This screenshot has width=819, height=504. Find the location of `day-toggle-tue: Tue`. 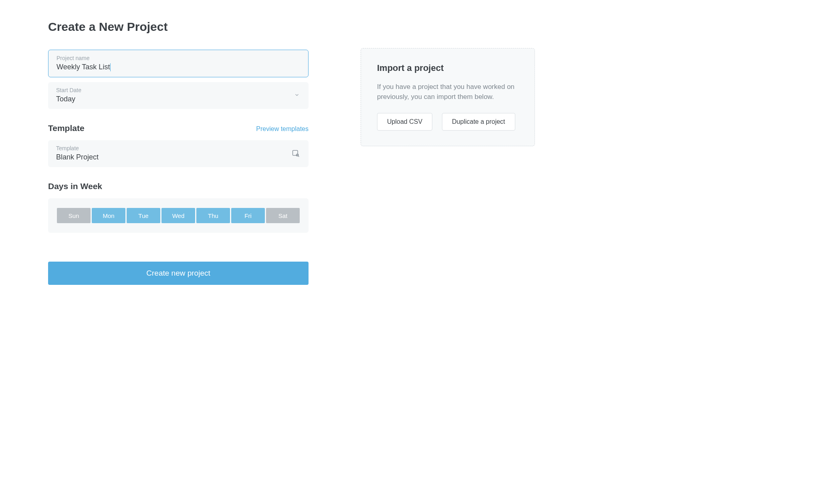

day-toggle-tue: Tue is located at coordinates (143, 216).